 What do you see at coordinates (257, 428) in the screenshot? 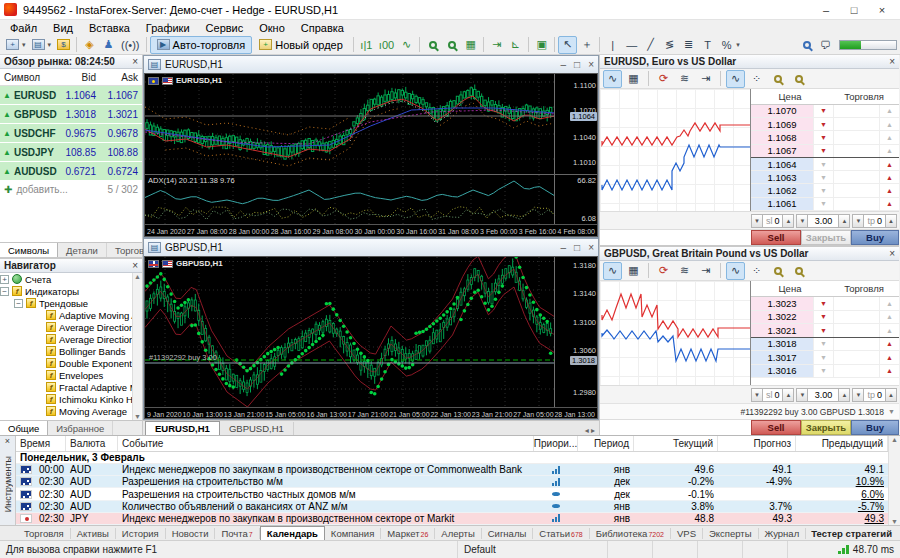
I see `chart-tab-gbpusd: GBPUSD,H1` at bounding box center [257, 428].